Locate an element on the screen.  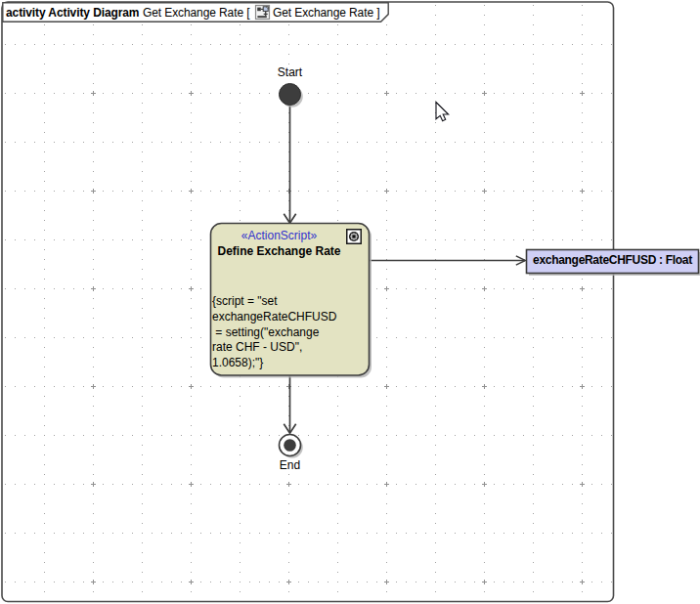
header-kind-label: activity Activity Diagram is located at coordinates (72, 13).